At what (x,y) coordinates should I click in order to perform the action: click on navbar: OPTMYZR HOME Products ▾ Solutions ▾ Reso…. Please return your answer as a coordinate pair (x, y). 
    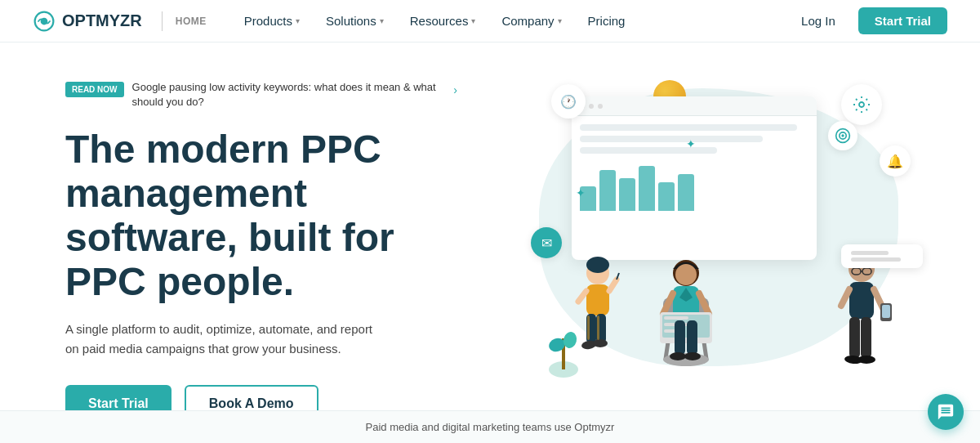
    Looking at the image, I should click on (490, 21).